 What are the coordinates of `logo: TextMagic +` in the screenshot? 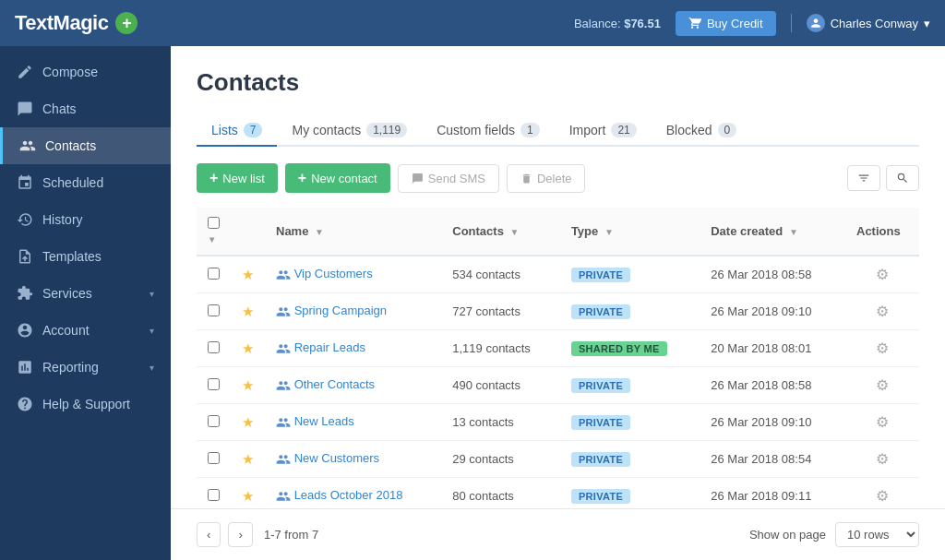 It's located at (76, 23).